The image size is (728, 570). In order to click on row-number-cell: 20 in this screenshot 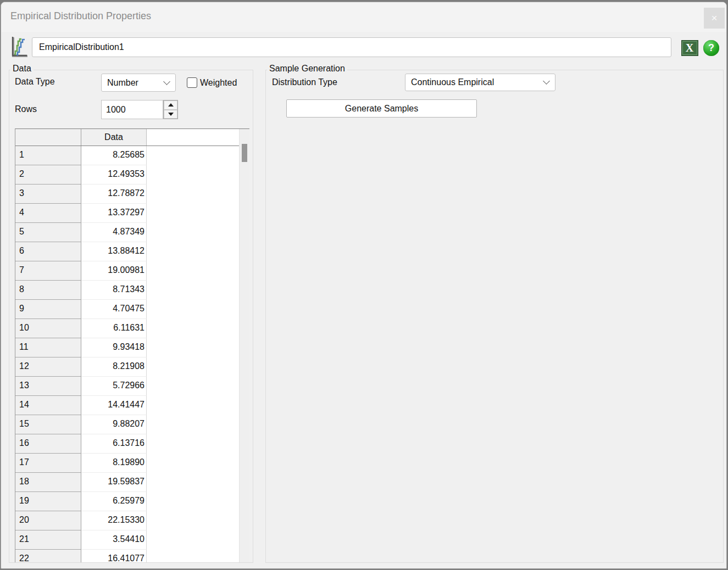, I will do `click(48, 521)`.